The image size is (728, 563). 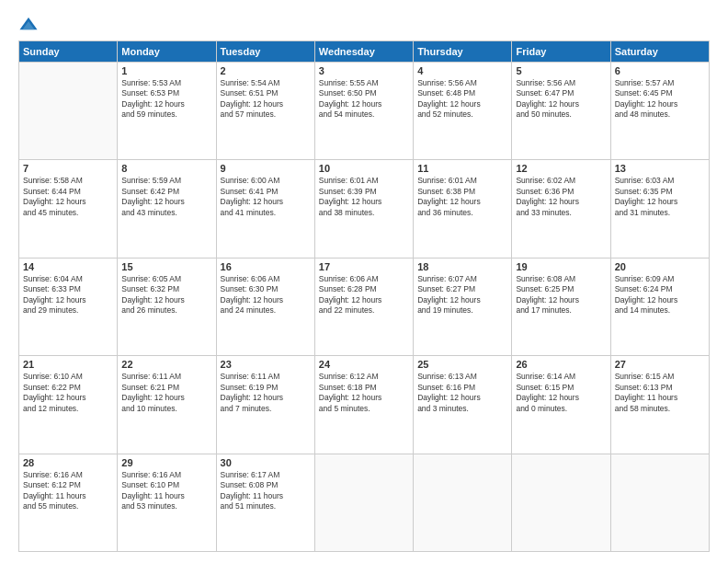 I want to click on day-info: Sunrise: 6:06 AM Sunset: 6:28 PM Dayligh…, so click(x=364, y=295).